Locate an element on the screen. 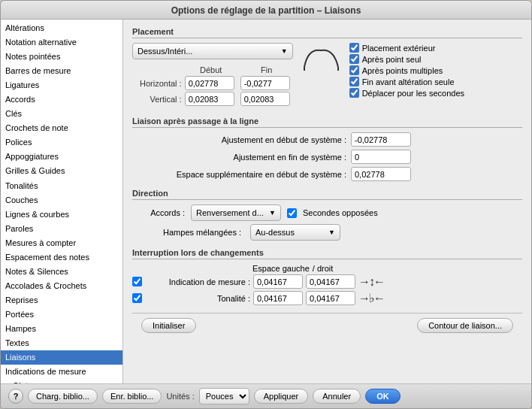 The width and height of the screenshot is (532, 409). sidebar-item: Hampes is located at coordinates (62, 329).